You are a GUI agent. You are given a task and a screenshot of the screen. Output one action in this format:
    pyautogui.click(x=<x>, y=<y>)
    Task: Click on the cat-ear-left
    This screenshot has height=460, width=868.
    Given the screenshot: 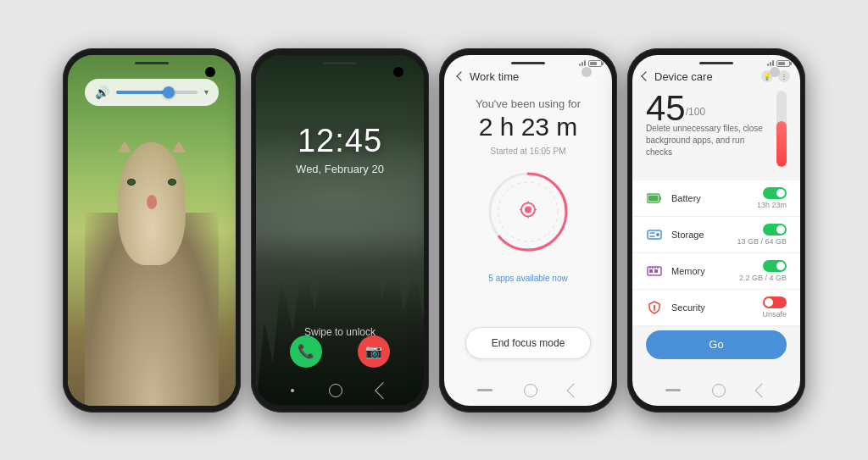 What is the action you would take?
    pyautogui.click(x=125, y=147)
    